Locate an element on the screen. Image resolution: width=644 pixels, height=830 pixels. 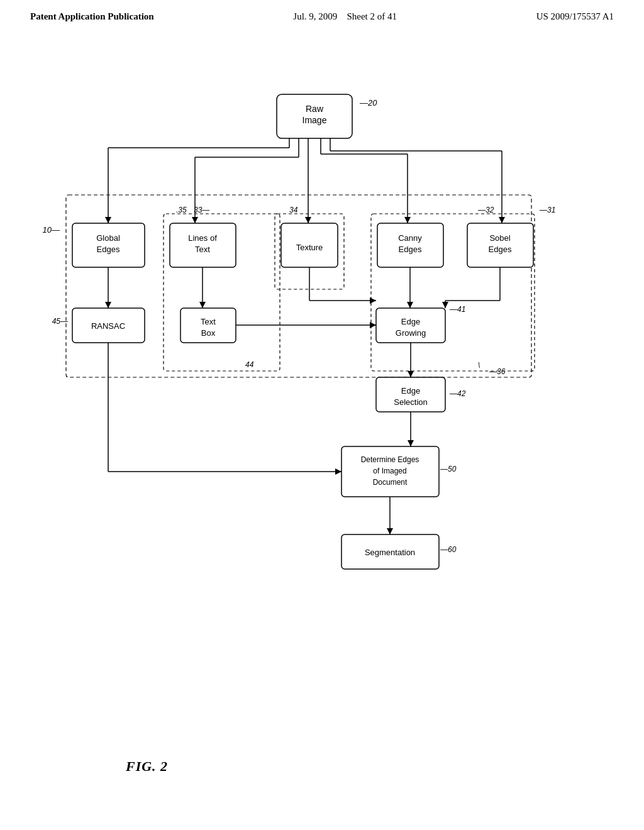
svg-text: 10— is located at coordinates (52, 230).